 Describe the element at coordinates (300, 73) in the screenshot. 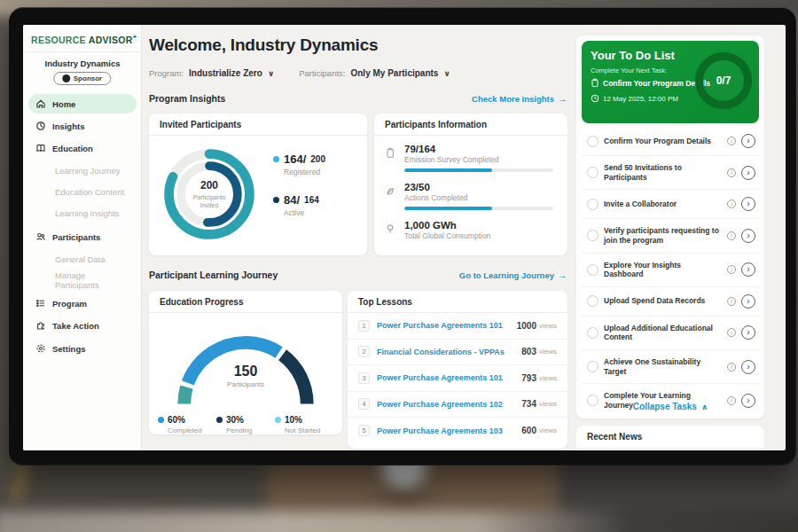

I see `filter-bar: Program: Industrialize Zero ∨ Participan…` at that location.